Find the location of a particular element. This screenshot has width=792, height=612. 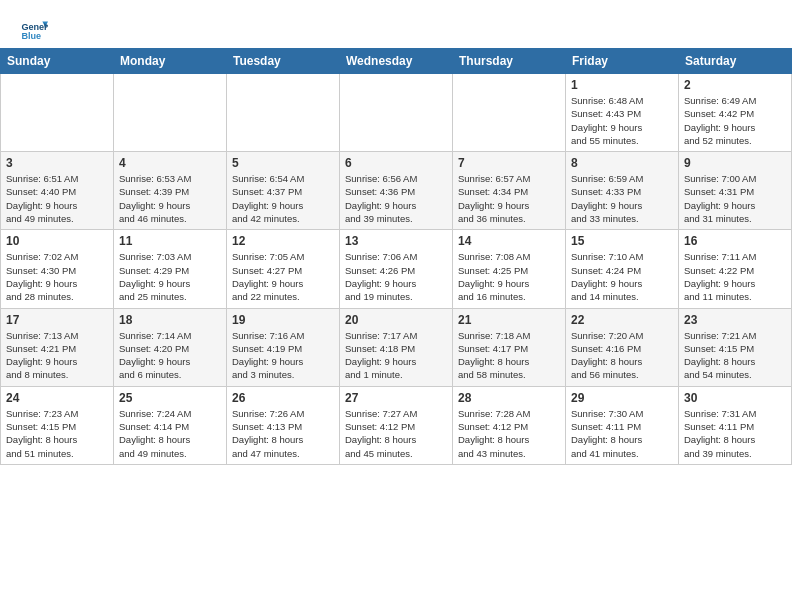

weekday-header: Saturday is located at coordinates (736, 62).